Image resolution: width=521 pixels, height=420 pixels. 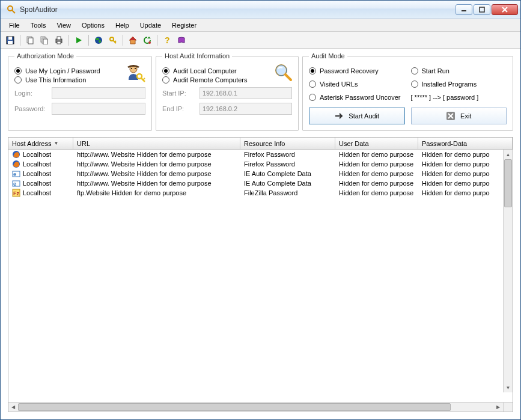 I want to click on radio-password-recovery: Password Recovery, so click(x=357, y=71).